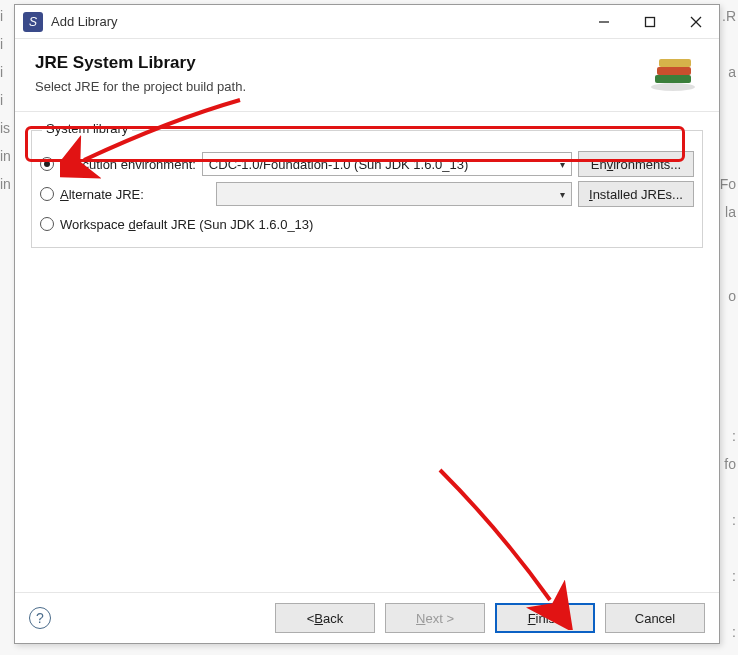 This screenshot has width=738, height=655. What do you see at coordinates (636, 164) in the screenshot?
I see `environments-button: Environments...` at bounding box center [636, 164].